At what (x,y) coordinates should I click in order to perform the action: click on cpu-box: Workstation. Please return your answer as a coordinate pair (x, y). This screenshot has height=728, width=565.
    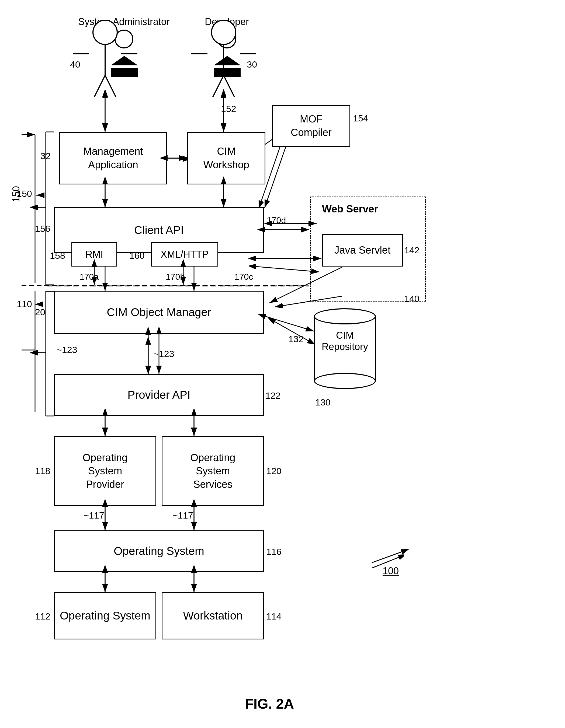
    Looking at the image, I should click on (213, 616).